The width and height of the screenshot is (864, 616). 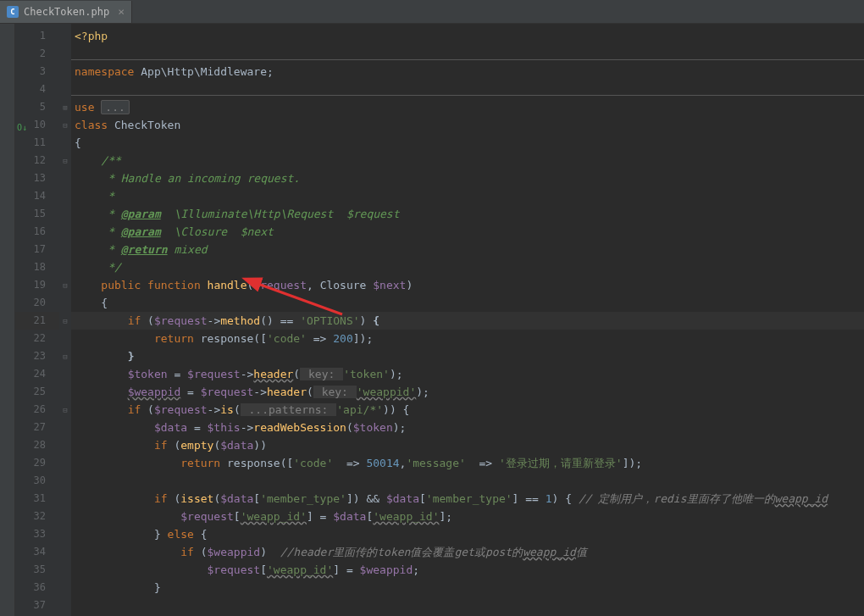 I want to click on code-line: 💡 if ($request->method() == 'OPTIONS') {, so click(x=468, y=320).